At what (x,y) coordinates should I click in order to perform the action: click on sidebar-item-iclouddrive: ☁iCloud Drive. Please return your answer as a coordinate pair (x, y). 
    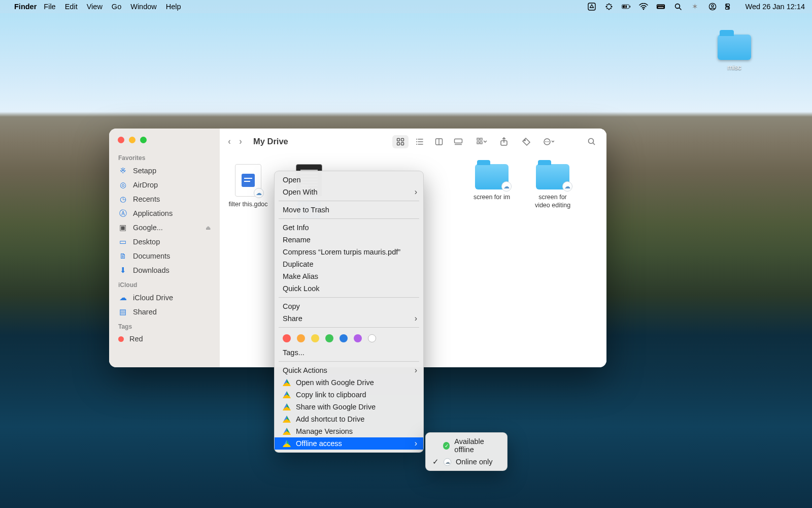
    Looking at the image, I should click on (164, 298).